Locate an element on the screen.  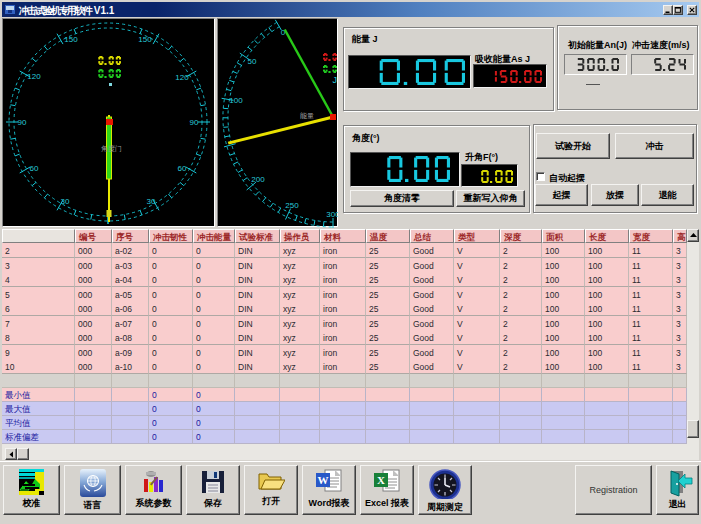
svg-text: 能量 is located at coordinates (307, 116).